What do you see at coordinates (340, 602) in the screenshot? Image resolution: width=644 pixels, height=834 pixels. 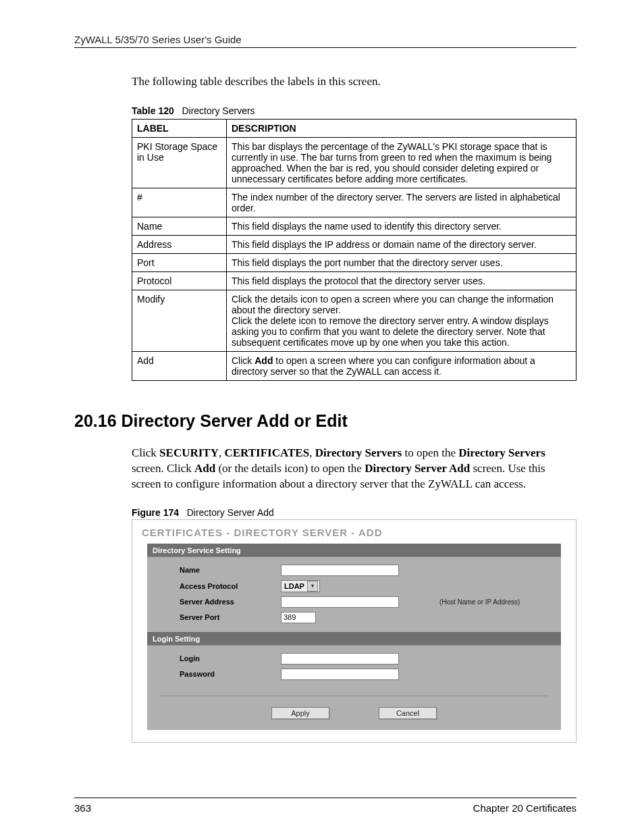 I see `server-address-input` at bounding box center [340, 602].